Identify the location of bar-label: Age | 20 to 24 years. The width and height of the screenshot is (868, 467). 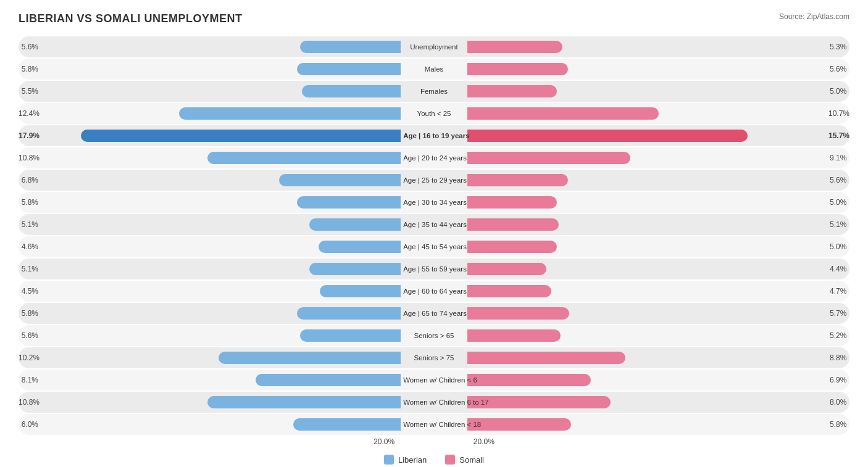
(434, 158).